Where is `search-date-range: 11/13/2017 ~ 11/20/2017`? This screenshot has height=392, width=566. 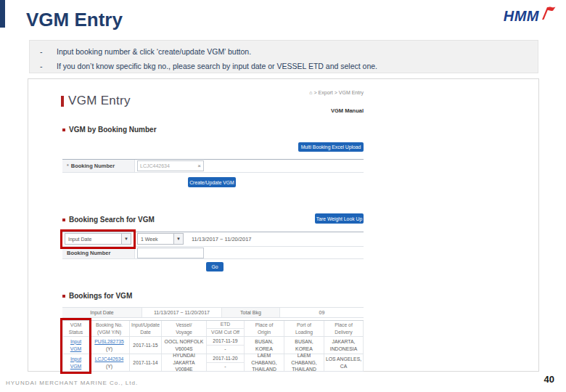 search-date-range: 11/13/2017 ~ 11/20/2017 is located at coordinates (222, 240).